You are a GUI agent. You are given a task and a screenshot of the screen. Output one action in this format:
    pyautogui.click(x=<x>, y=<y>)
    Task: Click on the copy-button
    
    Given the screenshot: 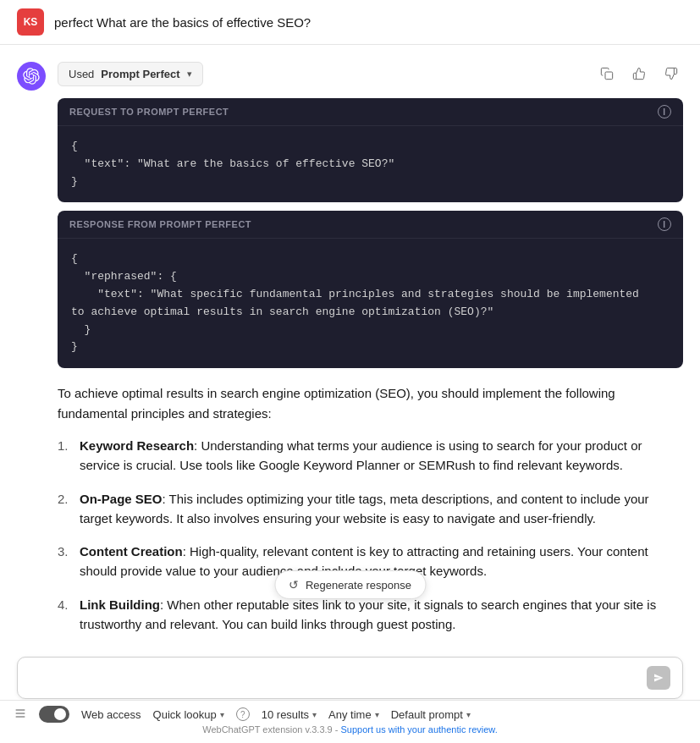 What is the action you would take?
    pyautogui.click(x=607, y=74)
    